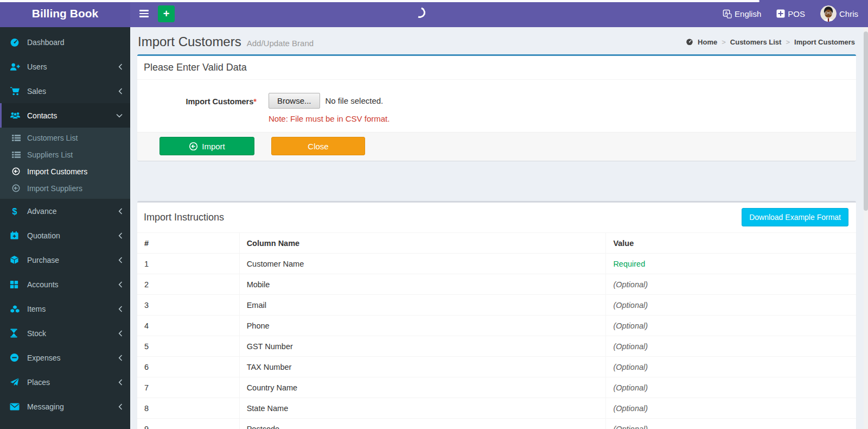 The image size is (868, 429). I want to click on column-header-name: Column Name, so click(423, 243).